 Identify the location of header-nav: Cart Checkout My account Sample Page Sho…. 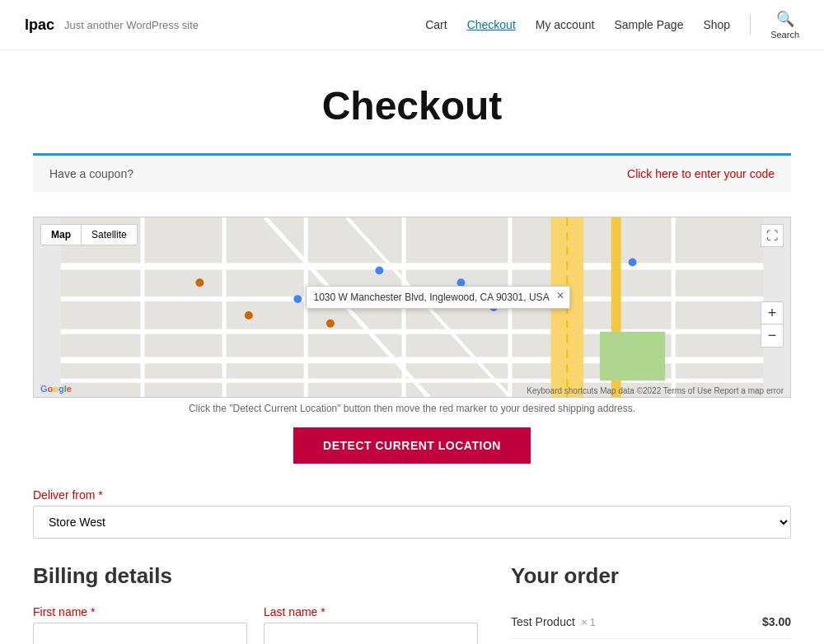
(612, 25).